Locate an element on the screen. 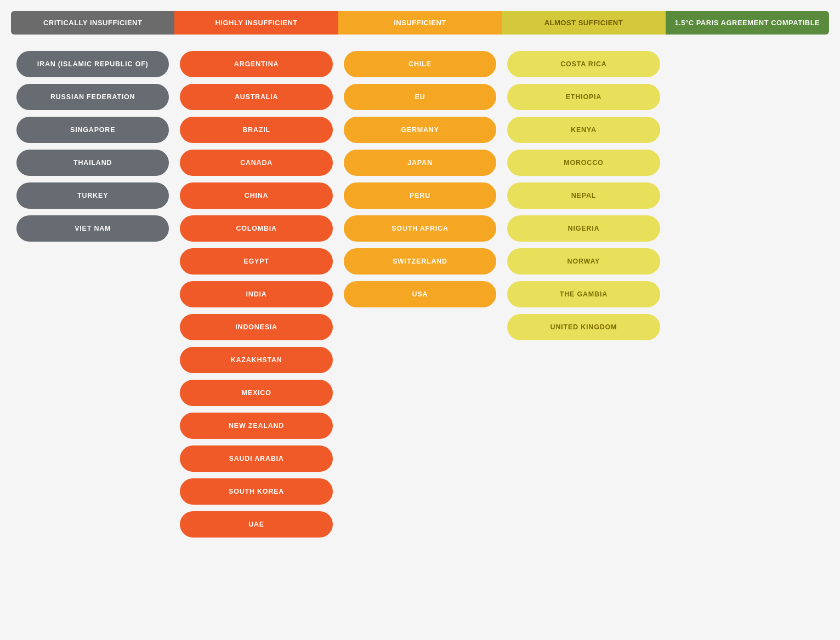  header-almost-label: ALMOST SUFFICIENT is located at coordinates (584, 23).